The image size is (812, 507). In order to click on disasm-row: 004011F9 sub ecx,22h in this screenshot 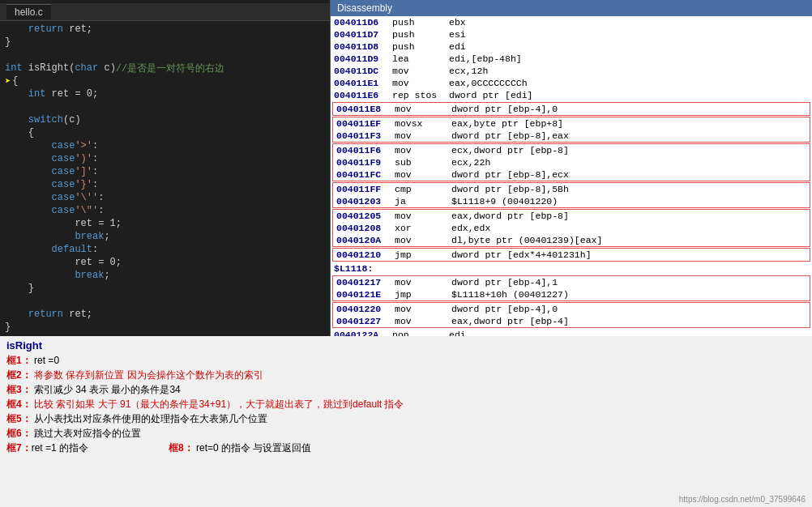, I will do `click(571, 162)`.